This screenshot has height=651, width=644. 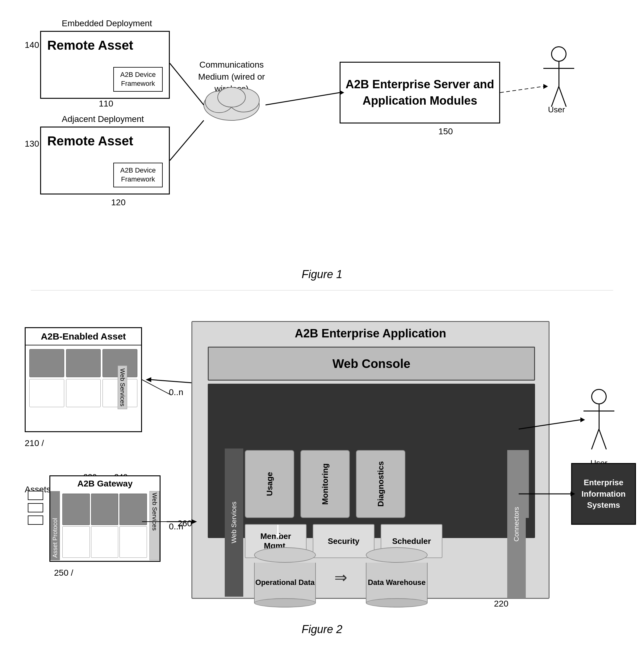 What do you see at coordinates (270, 484) in the screenshot?
I see `module-usage-text: Usage` at bounding box center [270, 484].